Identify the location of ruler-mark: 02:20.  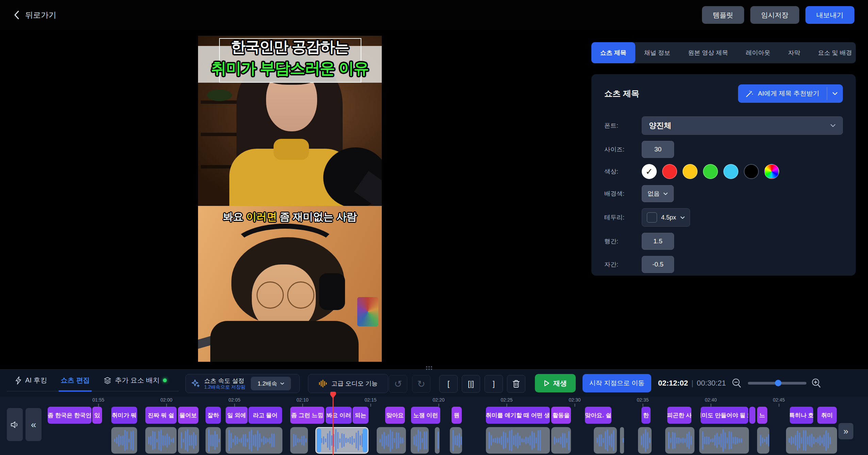
(438, 402).